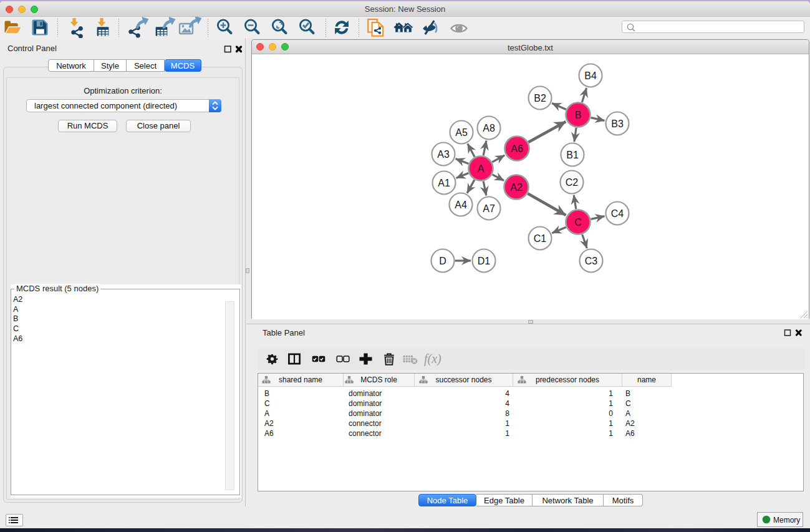  What do you see at coordinates (516, 187) in the screenshot?
I see `svg-text: A2` at bounding box center [516, 187].